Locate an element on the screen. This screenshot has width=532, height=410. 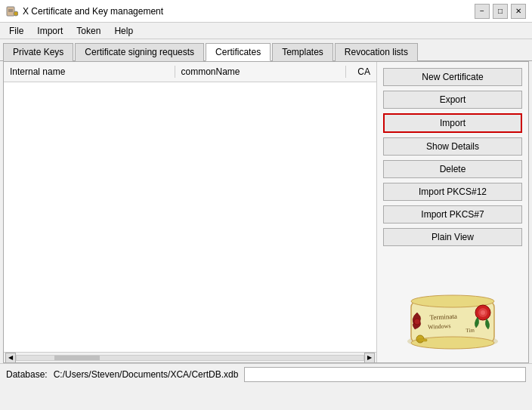
col-internal-name: Internal name is located at coordinates (89, 72).